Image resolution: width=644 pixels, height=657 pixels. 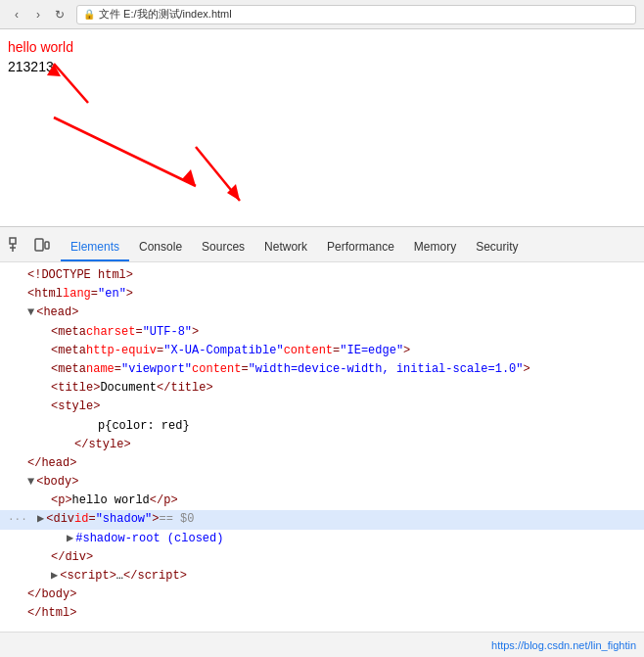 What do you see at coordinates (161, 248) in the screenshot?
I see `tab-console: Console` at bounding box center [161, 248].